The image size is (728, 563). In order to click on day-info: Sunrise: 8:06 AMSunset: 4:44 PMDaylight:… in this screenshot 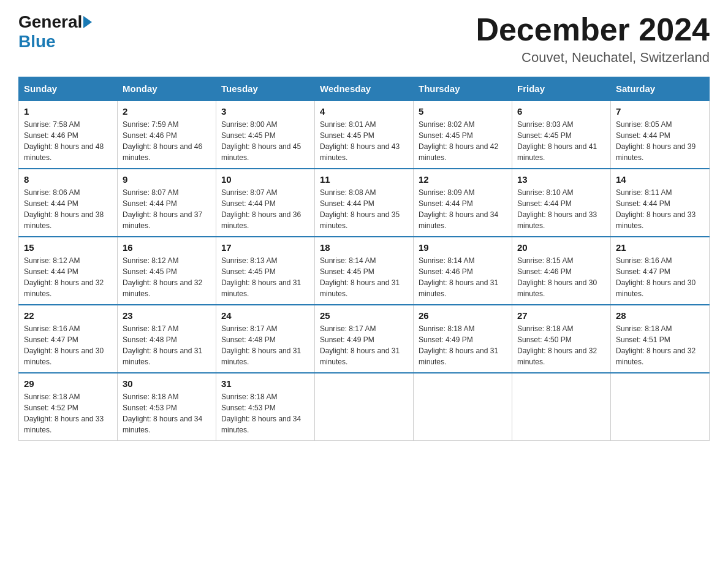, I will do `click(64, 209)`.